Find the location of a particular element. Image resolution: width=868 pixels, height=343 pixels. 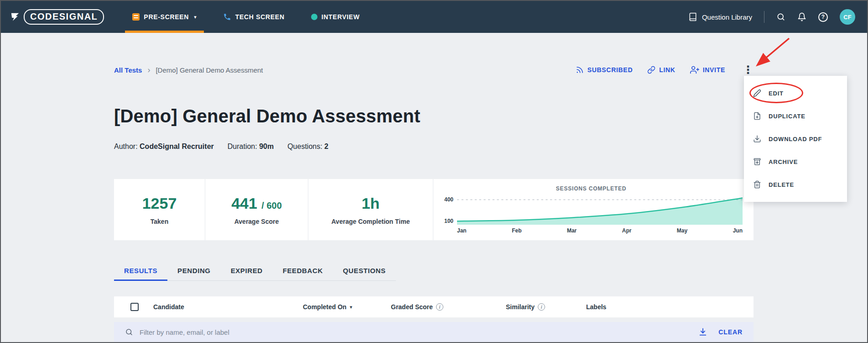

more-options-menu: EDIT DUPLICATE DOWNLOAD PDF ARCHIVE DELE… is located at coordinates (795, 139).